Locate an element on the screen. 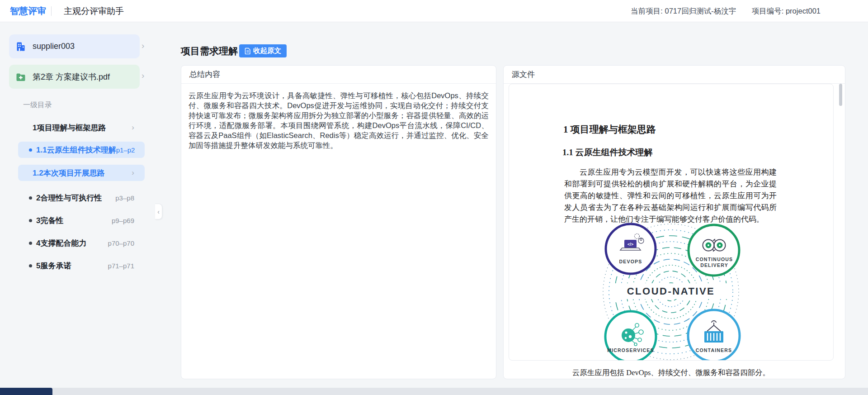 This screenshot has width=868, height=395. supplier-name: supplier003 is located at coordinates (53, 46).